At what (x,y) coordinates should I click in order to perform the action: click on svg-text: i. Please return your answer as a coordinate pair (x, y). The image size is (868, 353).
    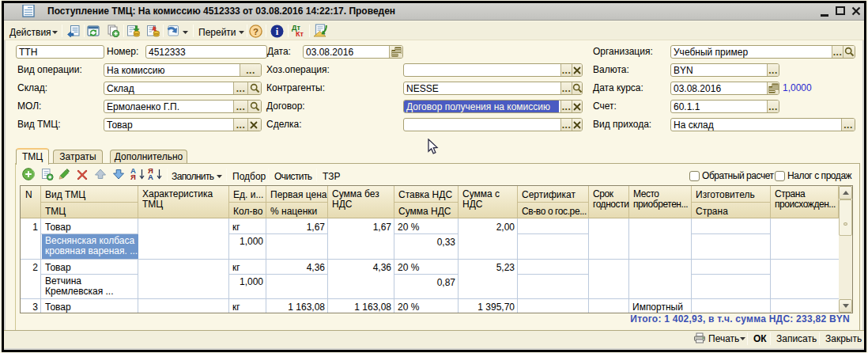
    Looking at the image, I should click on (277, 32).